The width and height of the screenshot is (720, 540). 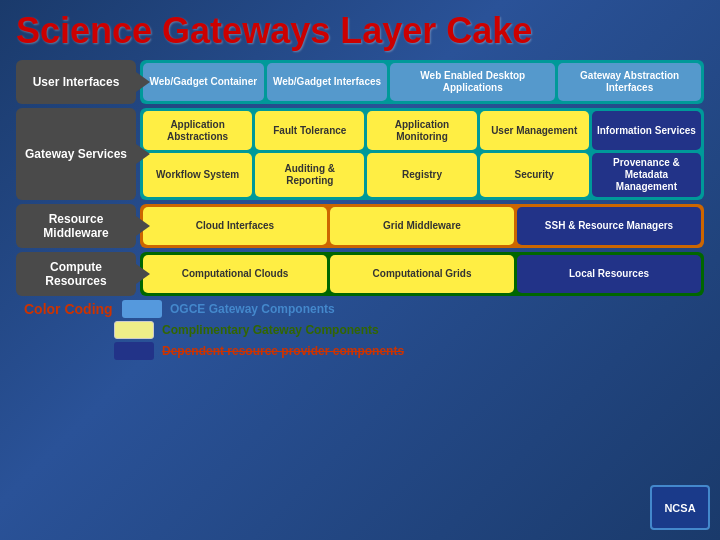 I want to click on cell-gateway-abstraction: Gateway Abstraction Interfaces, so click(x=630, y=82).